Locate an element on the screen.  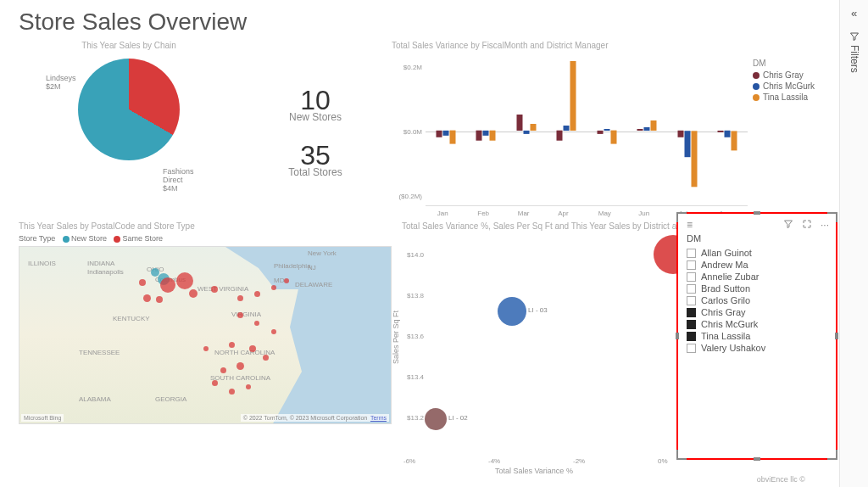
slicer-item: Andrew Ma is located at coordinates (757, 265).